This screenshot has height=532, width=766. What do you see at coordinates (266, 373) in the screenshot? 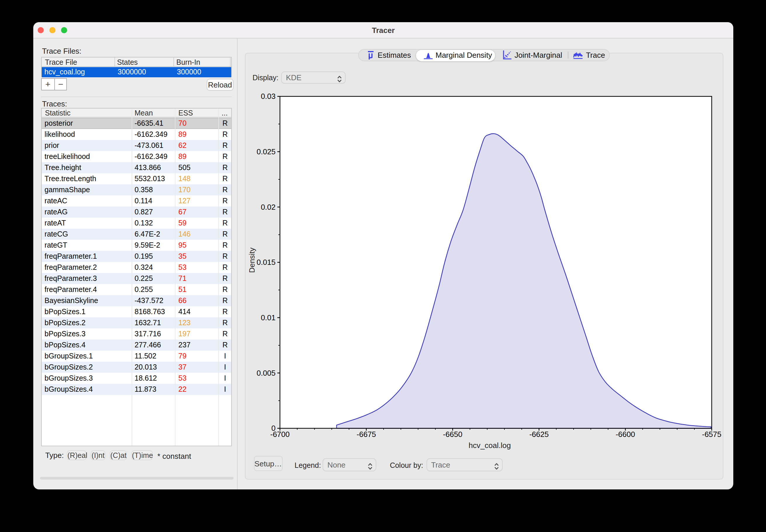
I see `svg-text: 0.005` at bounding box center [266, 373].